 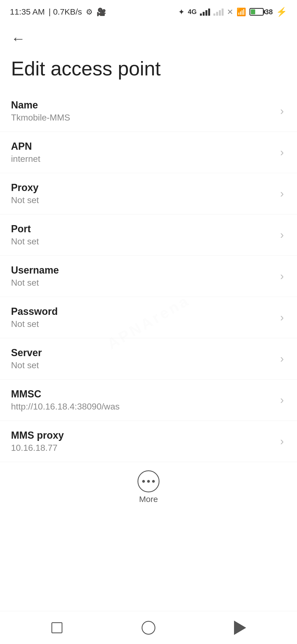 What do you see at coordinates (143, 353) in the screenshot?
I see `settings-item-label: Server` at bounding box center [143, 353].